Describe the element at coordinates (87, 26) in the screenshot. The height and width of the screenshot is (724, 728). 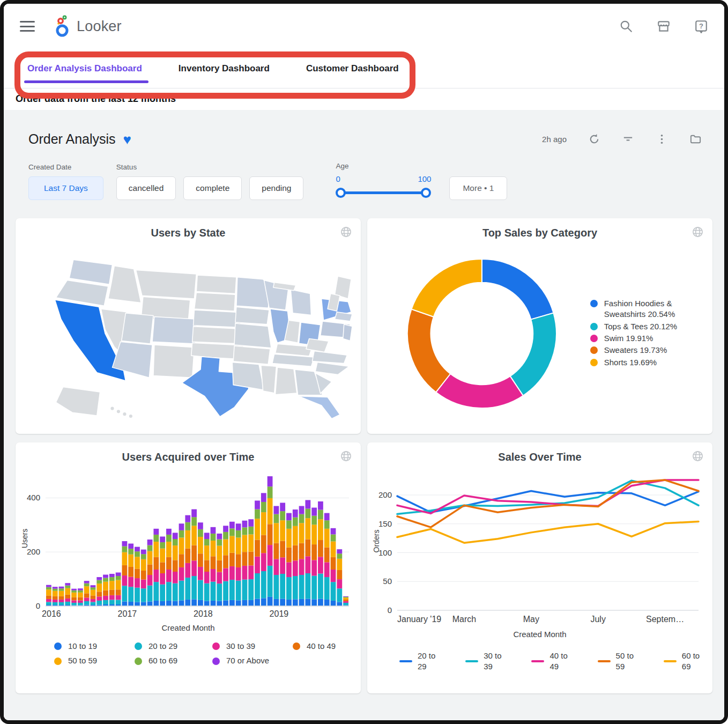
I see `looker-brand: Looker` at that location.